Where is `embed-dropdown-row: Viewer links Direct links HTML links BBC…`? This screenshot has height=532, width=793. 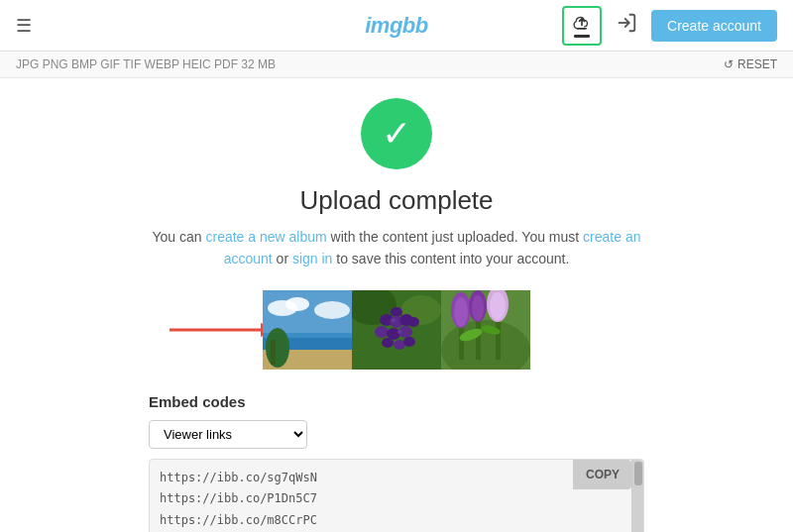
embed-dropdown-row: Viewer links Direct links HTML links BBC… is located at coordinates (396, 434).